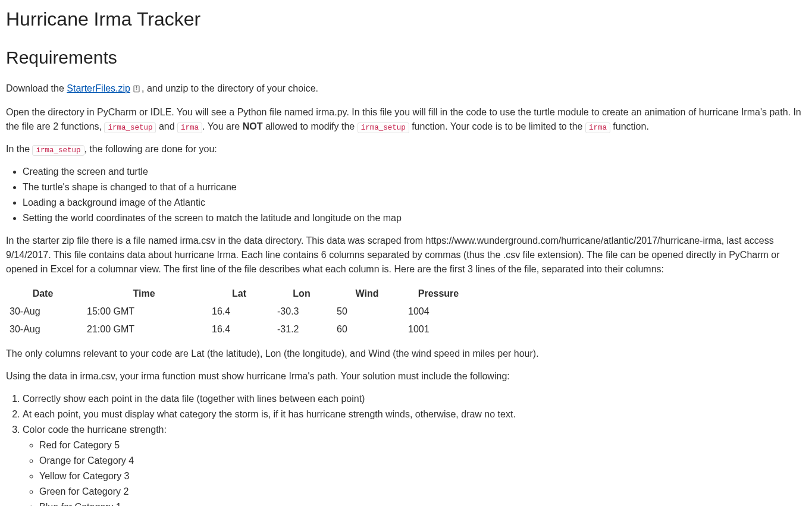  Describe the element at coordinates (406, 376) in the screenshot. I see `using-data-paragraph: Using the data in irma.csv, your irma fu…` at that location.